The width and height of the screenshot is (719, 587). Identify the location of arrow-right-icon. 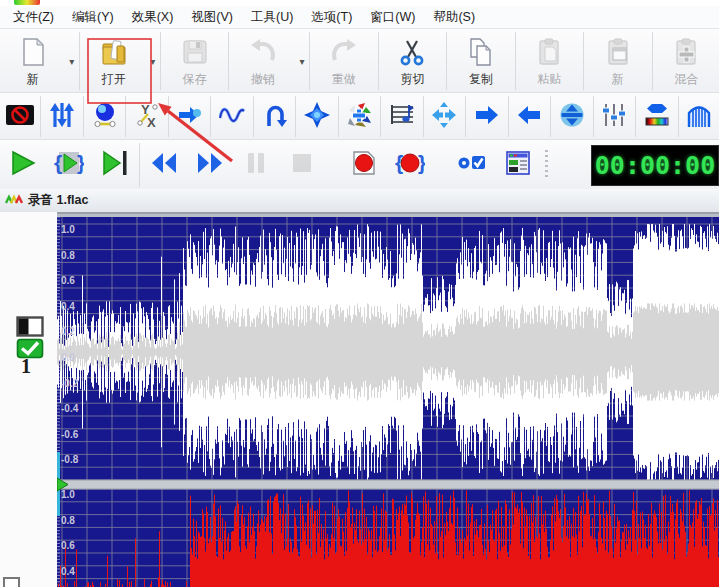
(487, 117).